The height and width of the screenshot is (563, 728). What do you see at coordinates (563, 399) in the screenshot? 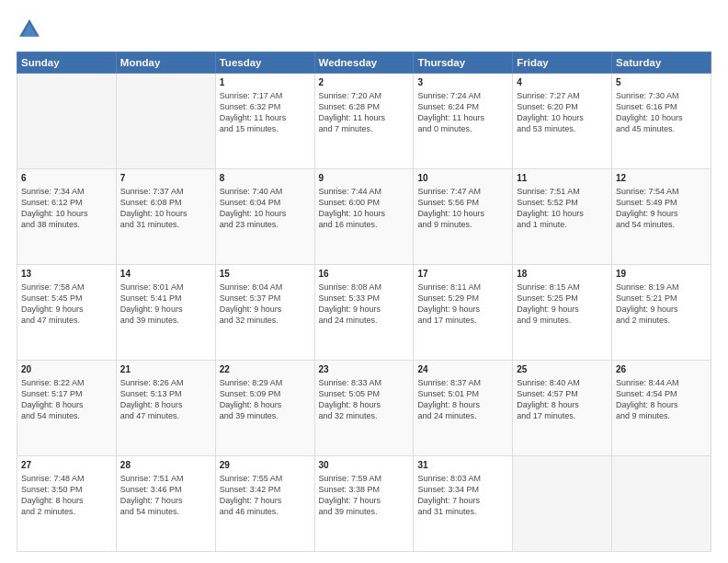
I see `day-info: Sunrise: 8:40 AM Sunset: 4:57 PM Dayligh…` at bounding box center [563, 399].